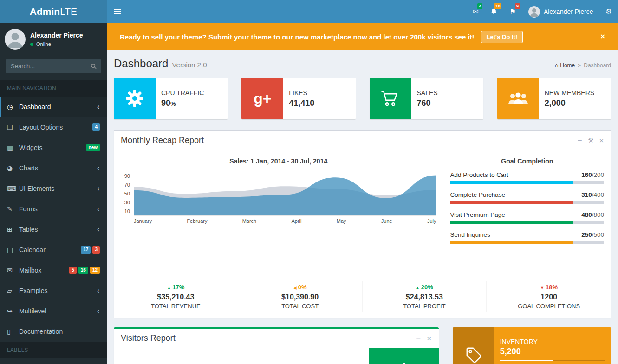  Describe the element at coordinates (527, 178) in the screenshot. I see `goal-add-products: Add Products to Cart 160/200` at that location.